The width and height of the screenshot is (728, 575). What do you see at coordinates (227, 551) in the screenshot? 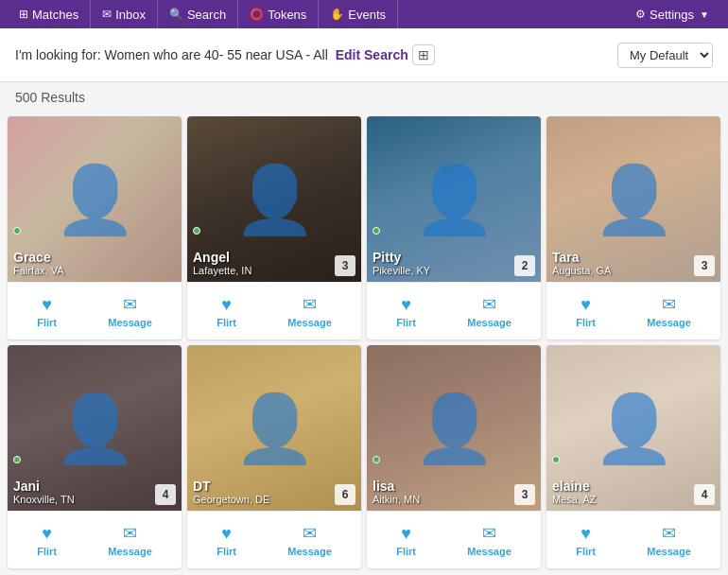
I see `flirt-label-dt: Flirt` at bounding box center [227, 551].